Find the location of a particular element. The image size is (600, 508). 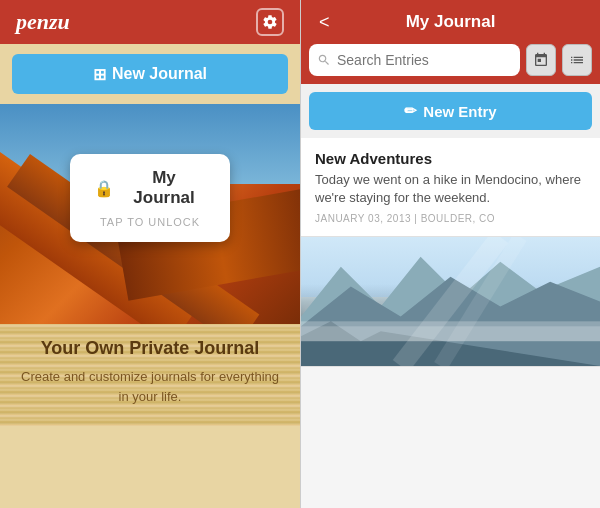

journal-card-overlay: 🔒 My Journal TAP TO UNLOCK is located at coordinates (150, 198).